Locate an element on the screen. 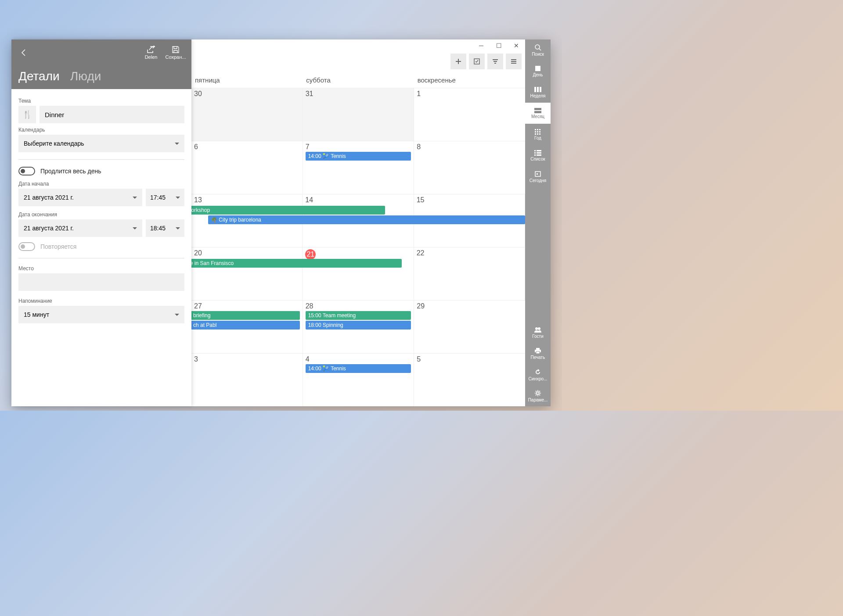 The image size is (843, 616). calendar-cell: 414:00 🎾 Tennis is located at coordinates (359, 380).